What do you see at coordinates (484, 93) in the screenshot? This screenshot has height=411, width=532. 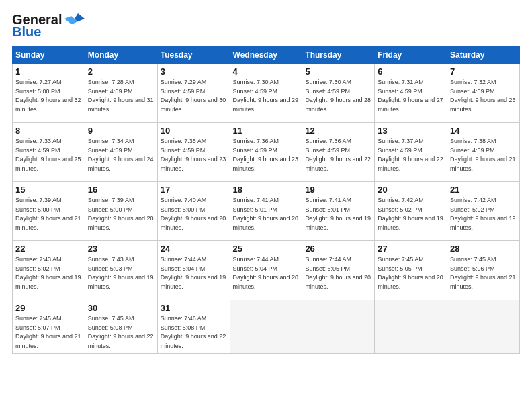 I see `calendar-cell: 7Sunrise: 7:32 AMSunset: 4:59 PMDaylight…` at bounding box center [484, 93].